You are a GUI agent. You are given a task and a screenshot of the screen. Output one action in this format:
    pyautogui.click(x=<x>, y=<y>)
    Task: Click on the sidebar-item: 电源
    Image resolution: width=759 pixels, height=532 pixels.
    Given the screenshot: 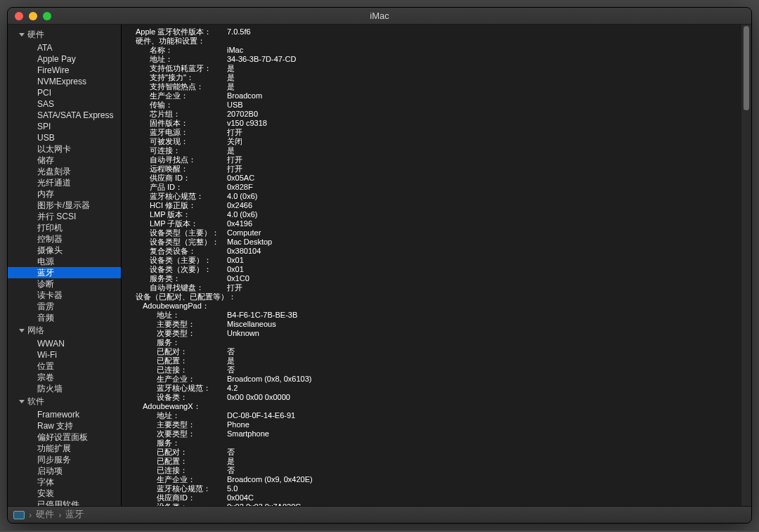 What is the action you would take?
    pyautogui.click(x=65, y=261)
    